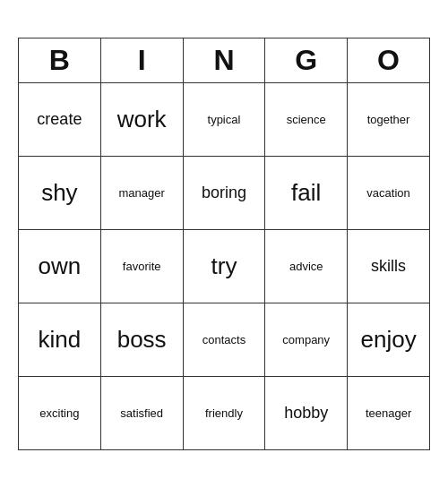  What do you see at coordinates (389, 60) in the screenshot?
I see `header-o: O` at bounding box center [389, 60].